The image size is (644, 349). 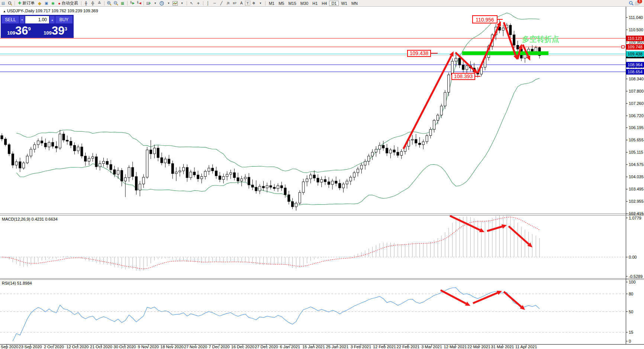 I want to click on svg-text: 27 Nov 2020, so click(x=196, y=347).